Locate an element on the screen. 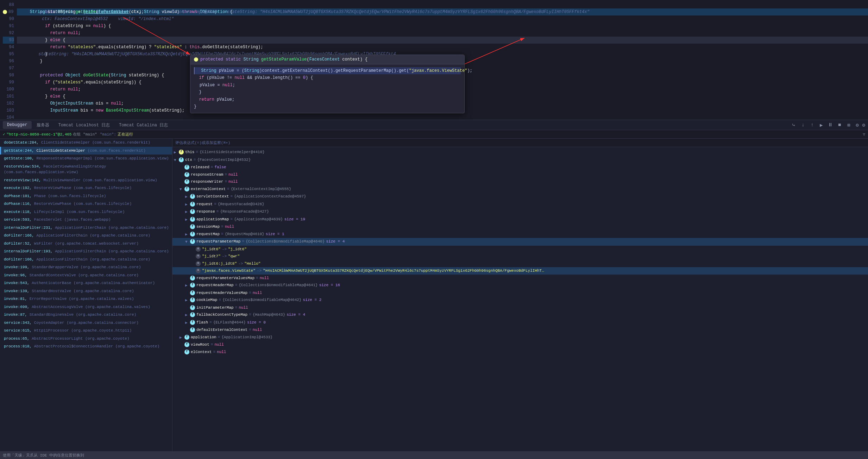  resume-button: ▶ is located at coordinates (821, 125).